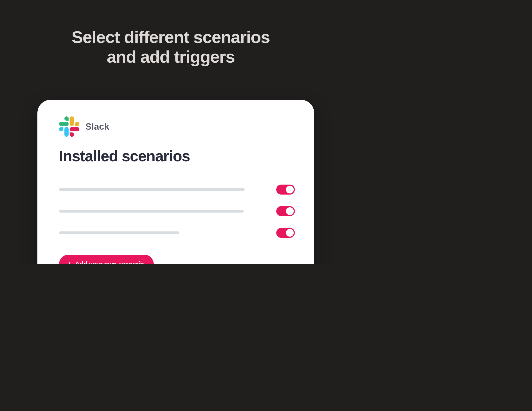  What do you see at coordinates (177, 211) in the screenshot?
I see `scenario-list` at bounding box center [177, 211].